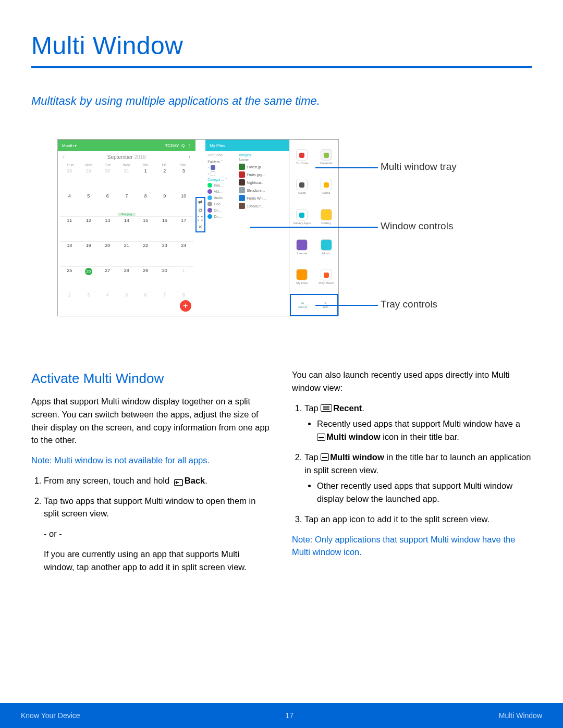 The height and width of the screenshot is (728, 563). What do you see at coordinates (302, 187) in the screenshot?
I see `tray-app: Clock` at bounding box center [302, 187].